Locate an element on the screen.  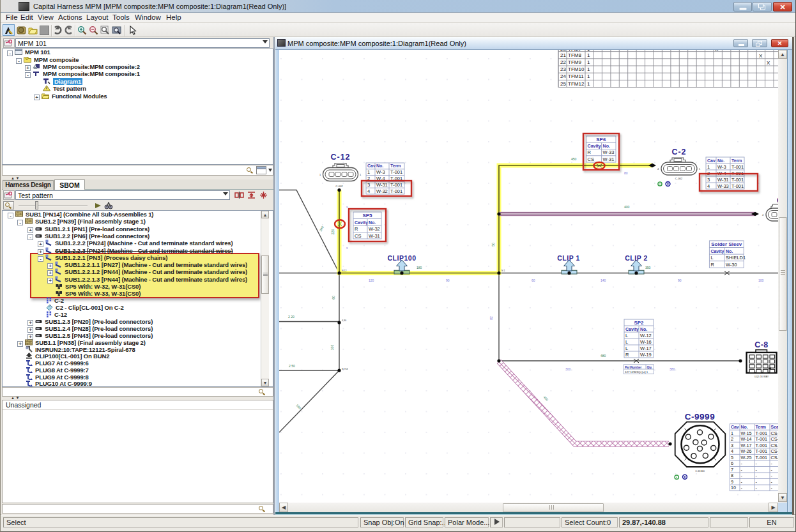
svg-text: 480 is located at coordinates (603, 356).